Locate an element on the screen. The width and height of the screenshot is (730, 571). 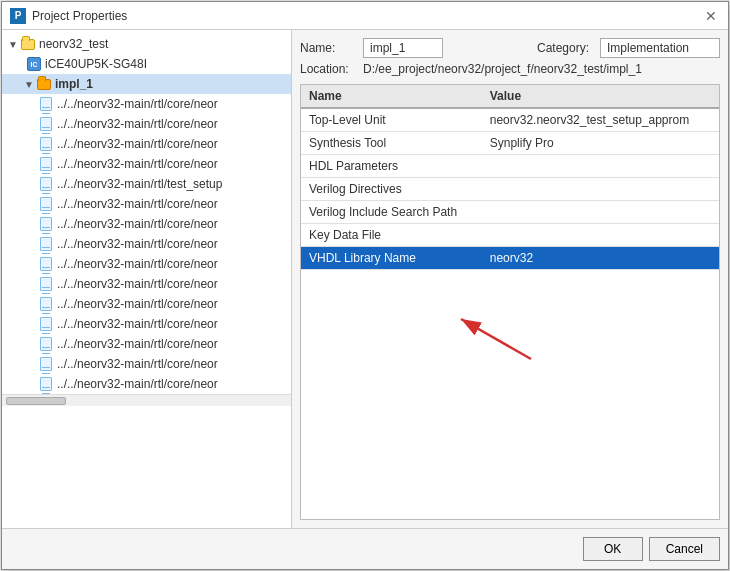
ok-button: OK is located at coordinates (613, 549).